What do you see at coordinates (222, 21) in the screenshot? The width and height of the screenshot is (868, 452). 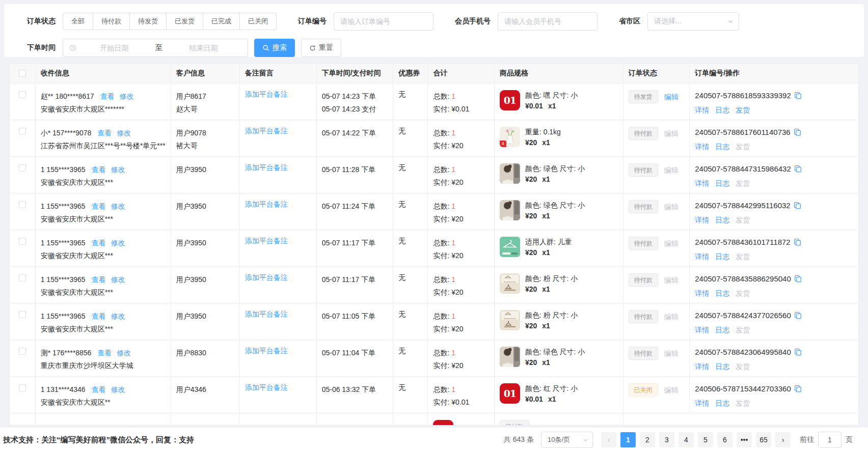 I see `status-tab-5: 已完成` at bounding box center [222, 21].